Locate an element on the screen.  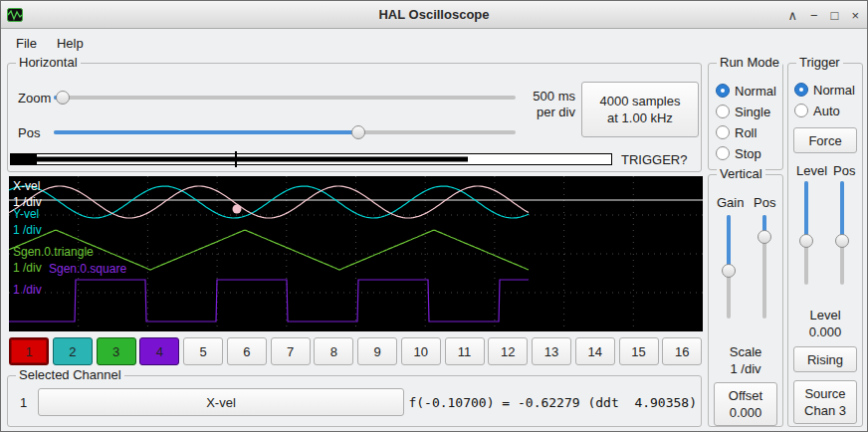
channel-button-5: 5 is located at coordinates (203, 351).